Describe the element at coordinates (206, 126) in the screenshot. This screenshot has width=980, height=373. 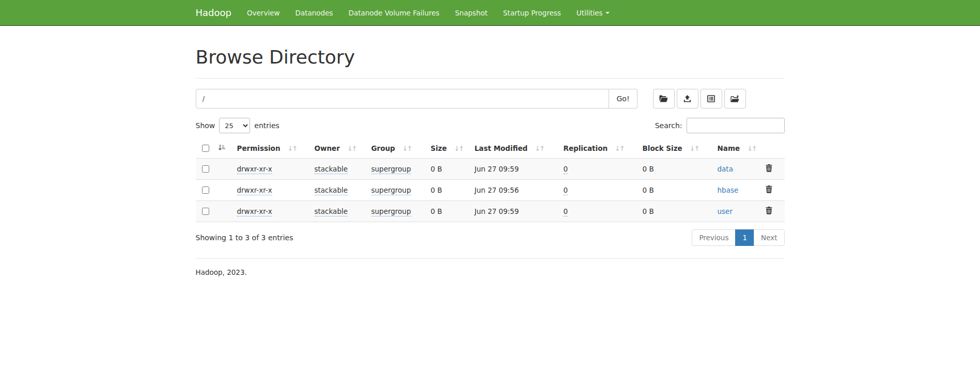
I see `show-label: Show` at that location.